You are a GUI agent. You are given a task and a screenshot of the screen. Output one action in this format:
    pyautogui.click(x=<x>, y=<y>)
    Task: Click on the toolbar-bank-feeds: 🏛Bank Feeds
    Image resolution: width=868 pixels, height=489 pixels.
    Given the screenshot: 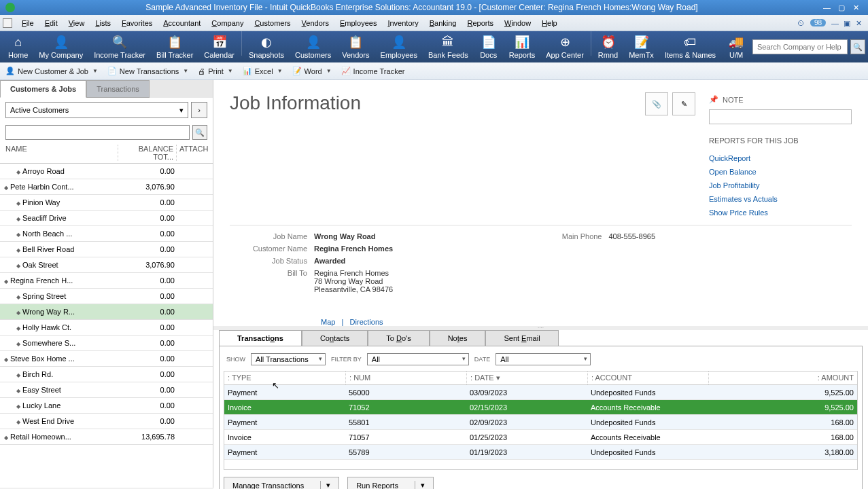 What is the action you would take?
    pyautogui.click(x=449, y=47)
    